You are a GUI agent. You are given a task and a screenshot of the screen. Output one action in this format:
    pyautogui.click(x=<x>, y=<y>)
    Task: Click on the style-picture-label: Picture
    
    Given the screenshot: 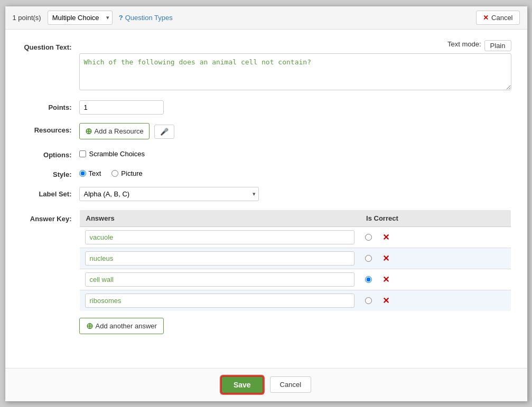 What is the action you would take?
    pyautogui.click(x=127, y=173)
    